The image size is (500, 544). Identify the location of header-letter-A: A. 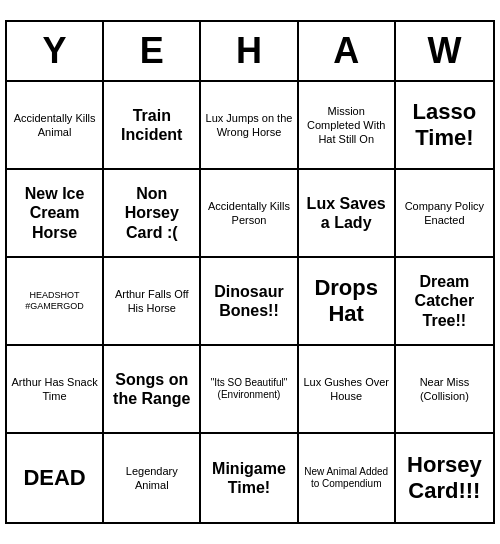
(348, 51).